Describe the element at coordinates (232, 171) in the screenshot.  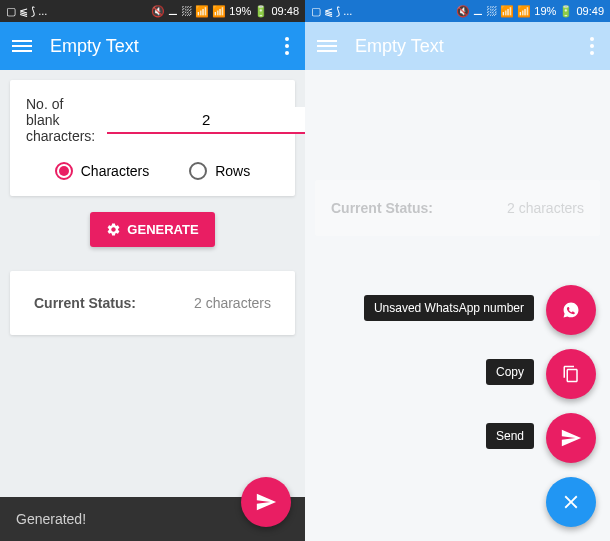
I see `radio-label: Rows` at that location.